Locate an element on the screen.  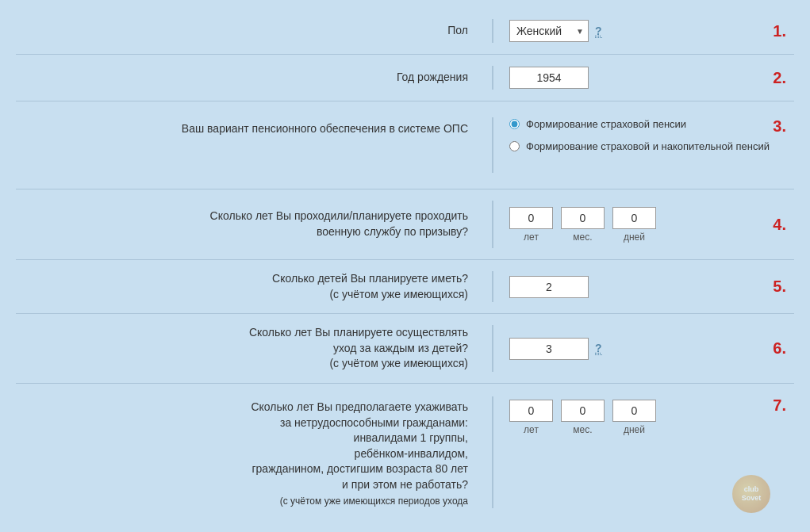
label-pension-type: Ваш вариант пенсионного обеспечения в си… is located at coordinates (254, 127).